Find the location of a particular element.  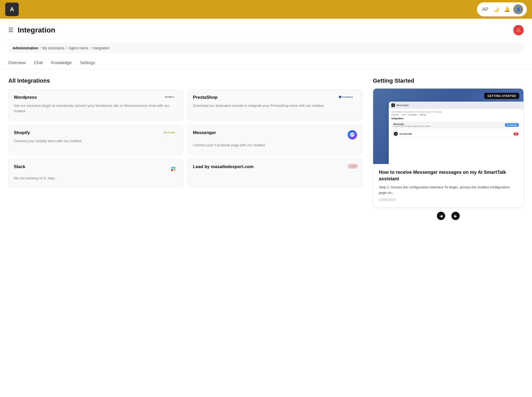

mock-breadcrumb: Administration / My Assistants / Exemple… is located at coordinates (456, 112).